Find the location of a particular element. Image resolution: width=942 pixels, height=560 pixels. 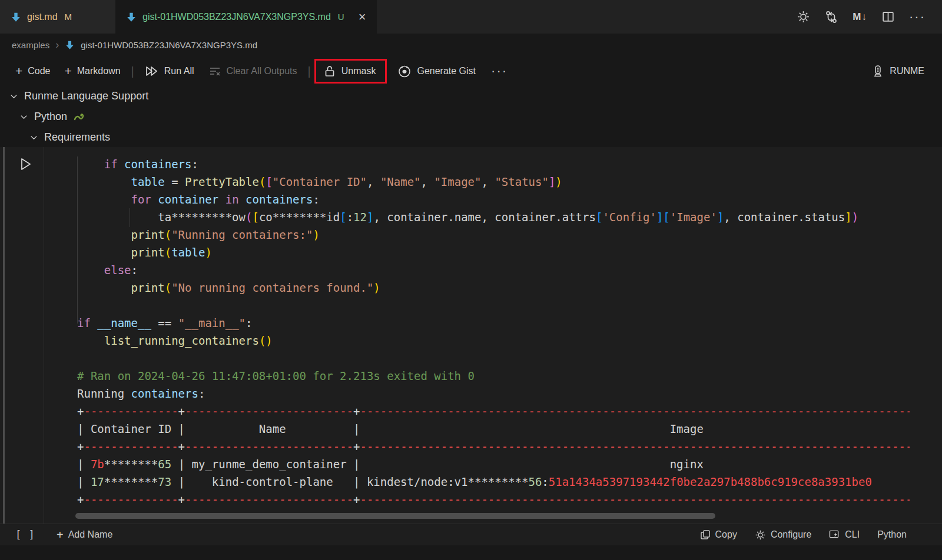

code-token: table is located at coordinates (188, 252).